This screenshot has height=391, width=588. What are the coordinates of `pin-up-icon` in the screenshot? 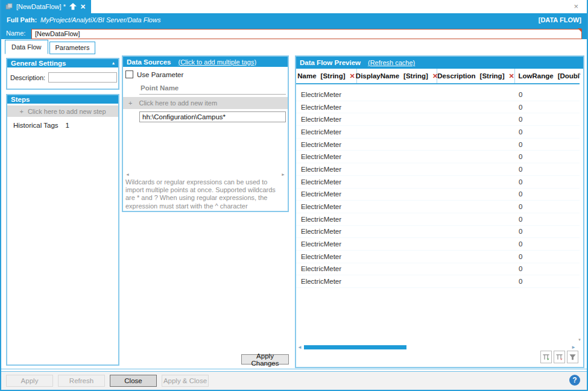 It's located at (73, 7).